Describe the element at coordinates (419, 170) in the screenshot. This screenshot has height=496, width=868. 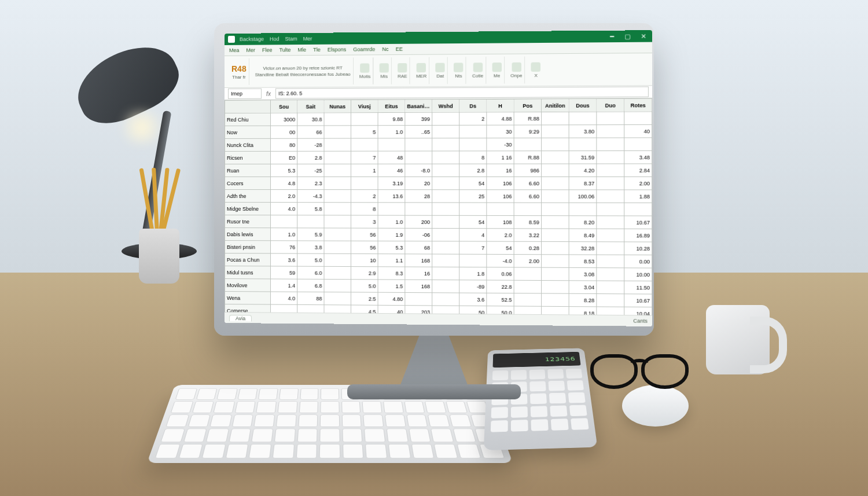
I see `cell: -8.0` at that location.